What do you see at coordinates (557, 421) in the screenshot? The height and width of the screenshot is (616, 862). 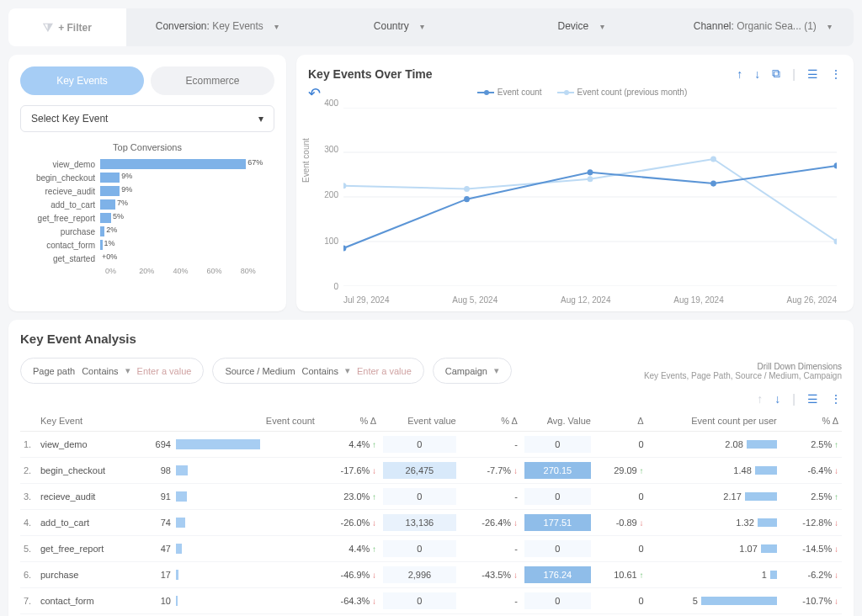 I see `col-header: Avg. Value` at bounding box center [557, 421].